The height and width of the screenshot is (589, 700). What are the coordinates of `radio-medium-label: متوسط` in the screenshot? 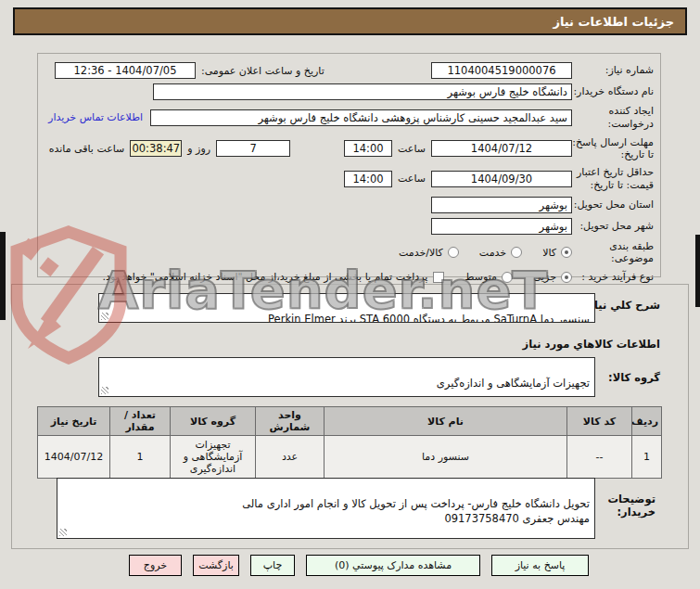 It's located at (480, 276).